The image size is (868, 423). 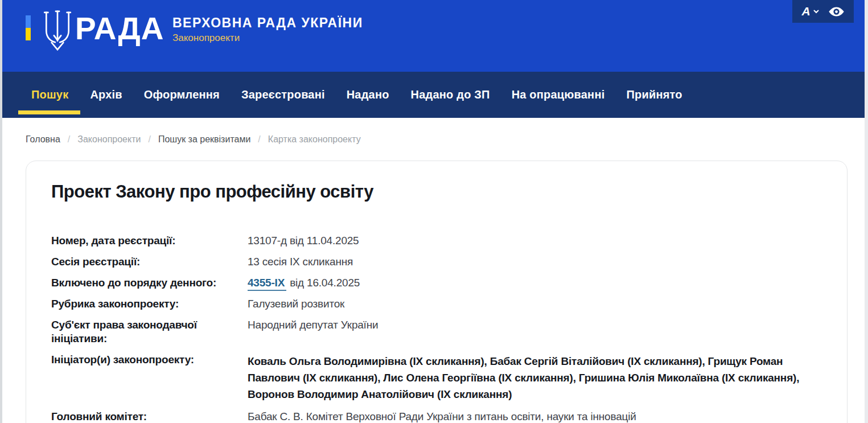 I want to click on field-row: Номер, дата реєстрації:13107-д від 11.04…, so click(x=432, y=241).